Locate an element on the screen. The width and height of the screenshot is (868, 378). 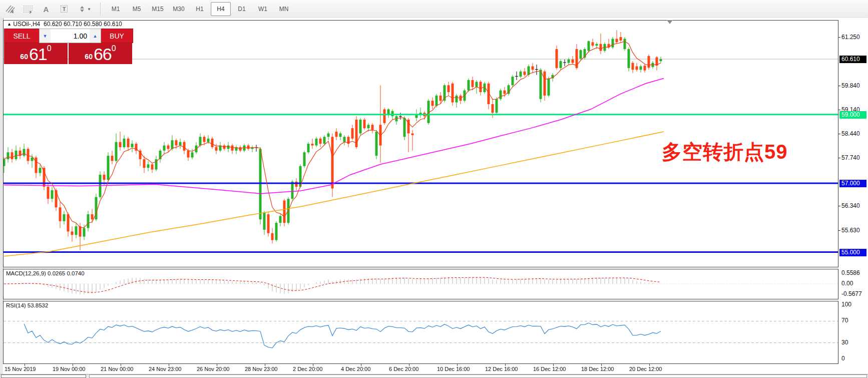
time-axis-label: 26 Nov 20:00 is located at coordinates (213, 369).